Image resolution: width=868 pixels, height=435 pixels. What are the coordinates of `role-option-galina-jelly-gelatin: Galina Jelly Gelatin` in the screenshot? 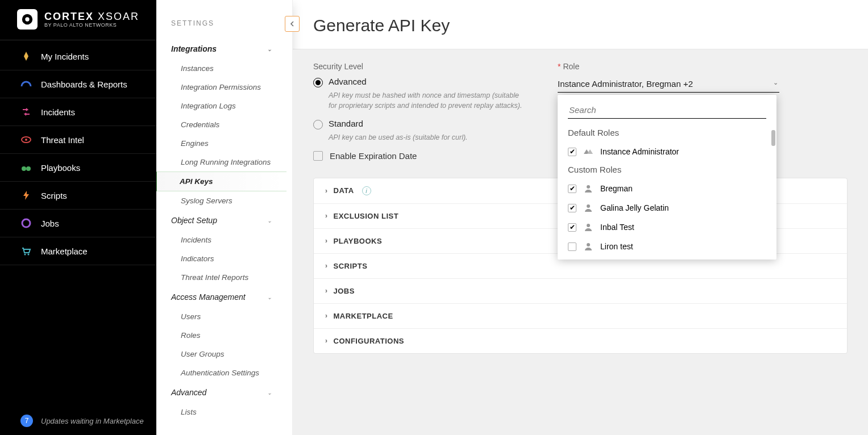 It's located at (667, 208).